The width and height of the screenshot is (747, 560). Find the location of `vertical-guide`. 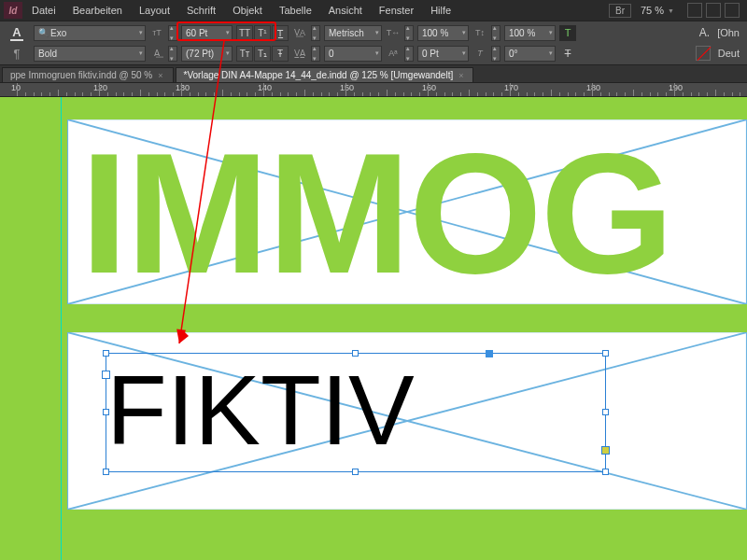

vertical-guide is located at coordinates (62, 329).